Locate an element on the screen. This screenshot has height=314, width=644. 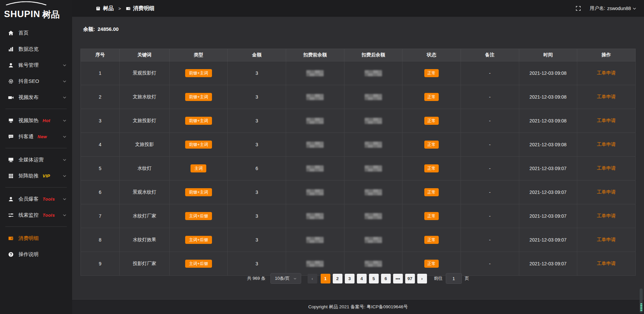
breadcrumb-root: 树品 is located at coordinates (108, 9).